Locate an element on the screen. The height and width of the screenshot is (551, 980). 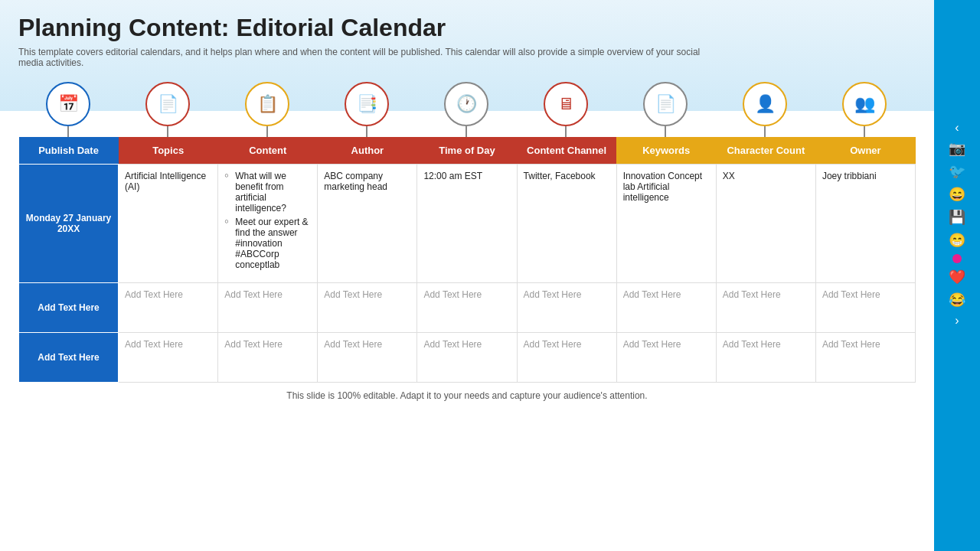
icon-cell-topics: 📄 is located at coordinates (168, 109).